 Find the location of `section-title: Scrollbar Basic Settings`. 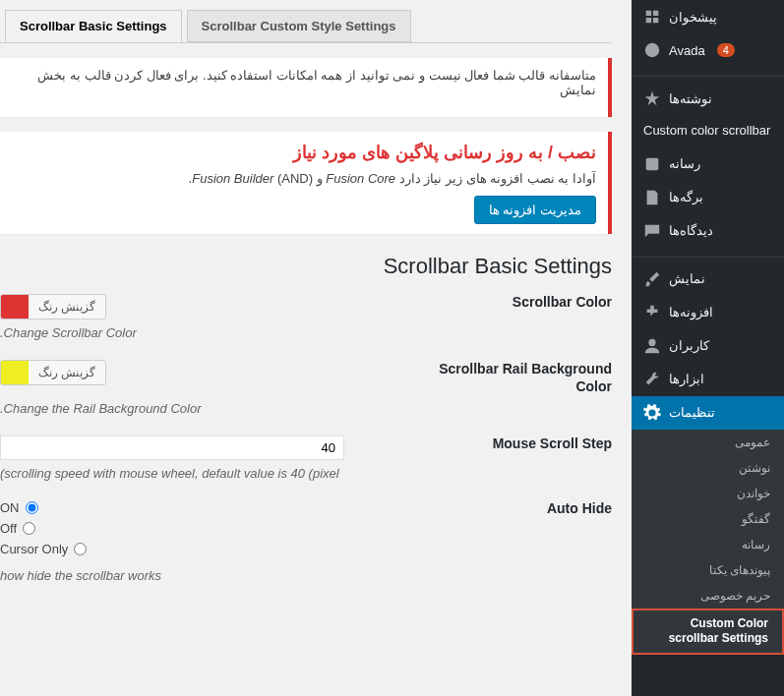

section-title: Scrollbar Basic Settings is located at coordinates (306, 266).